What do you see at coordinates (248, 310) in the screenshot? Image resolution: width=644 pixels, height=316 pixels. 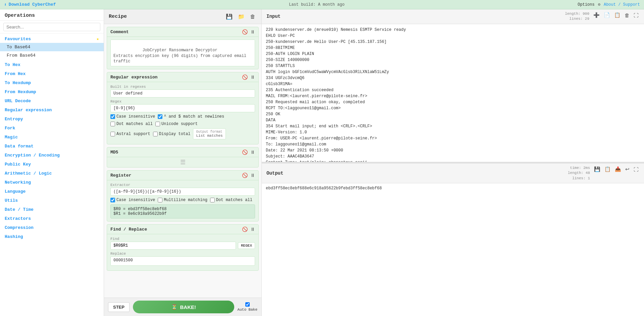 I see `auto-bake-label: Auto Bake` at bounding box center [248, 310].